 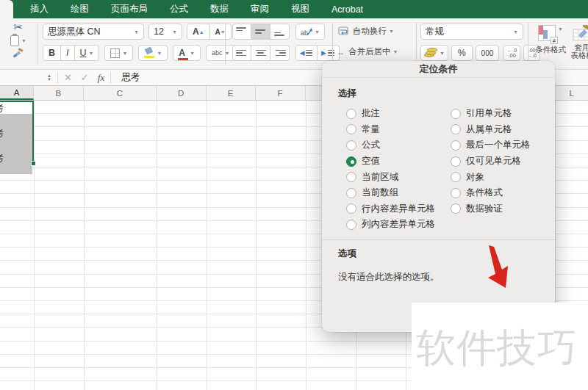 I want to click on phonetic-button: abc▼, so click(x=220, y=53).